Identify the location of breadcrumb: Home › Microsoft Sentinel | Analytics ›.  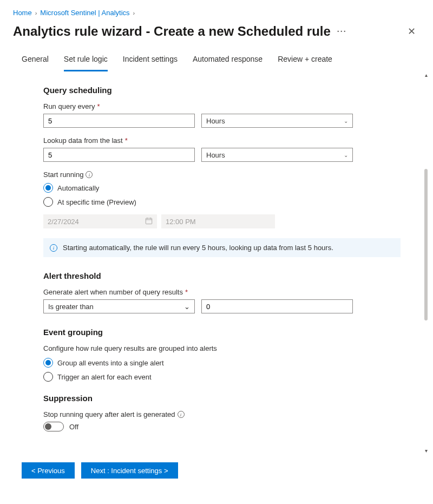
(216, 10).